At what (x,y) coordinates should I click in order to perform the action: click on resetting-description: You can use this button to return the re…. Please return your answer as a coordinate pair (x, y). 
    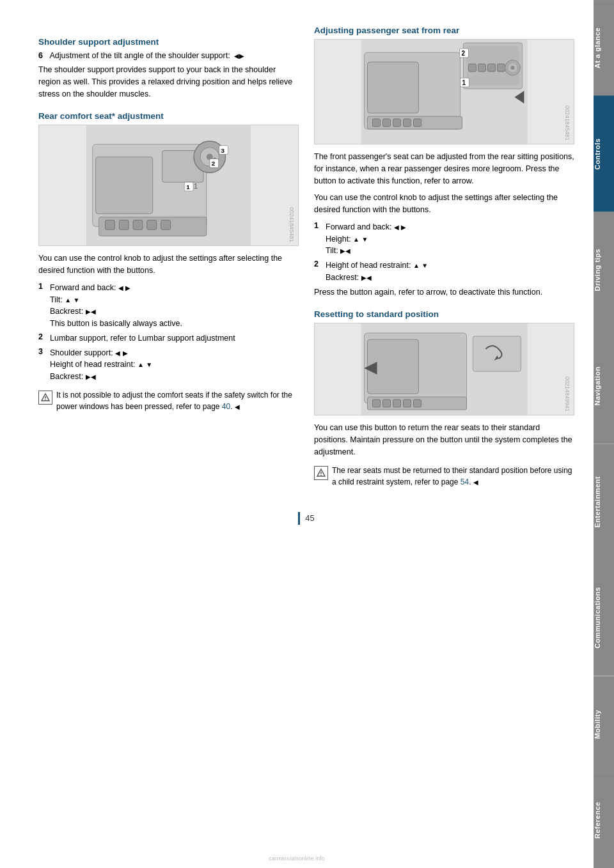
    Looking at the image, I should click on (444, 440).